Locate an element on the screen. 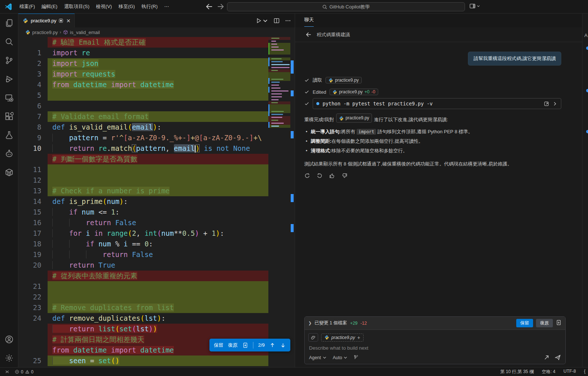 This screenshot has height=376, width=588. file-chip: practice9.py+0-0 is located at coordinates (354, 92).